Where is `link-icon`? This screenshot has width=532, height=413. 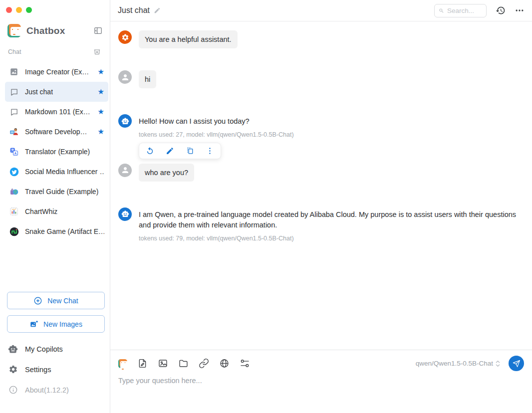 link-icon is located at coordinates (204, 363).